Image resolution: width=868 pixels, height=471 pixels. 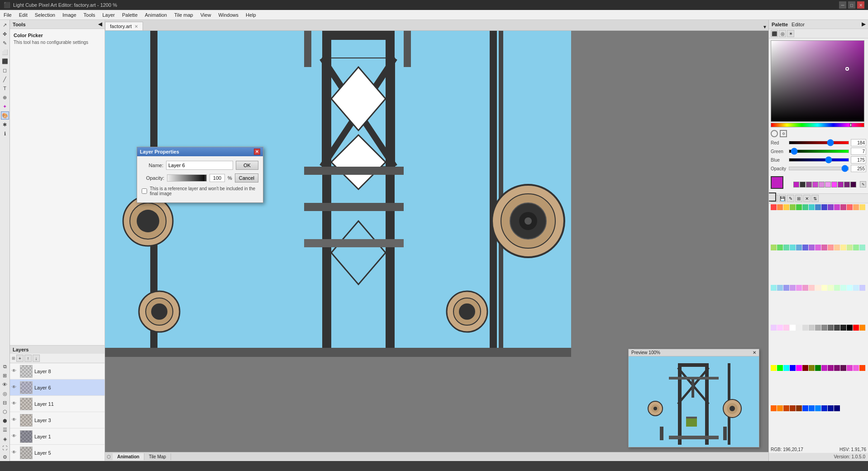 What do you see at coordinates (863, 24) in the screenshot?
I see `palette-collapse-btn: ▶` at bounding box center [863, 24].